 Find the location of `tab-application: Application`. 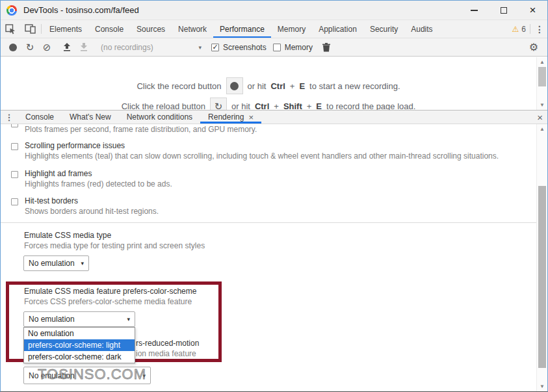

tab-application: Application is located at coordinates (338, 29).